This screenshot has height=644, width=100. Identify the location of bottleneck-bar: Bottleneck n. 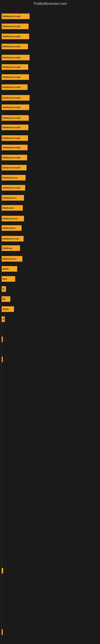
(11, 228).